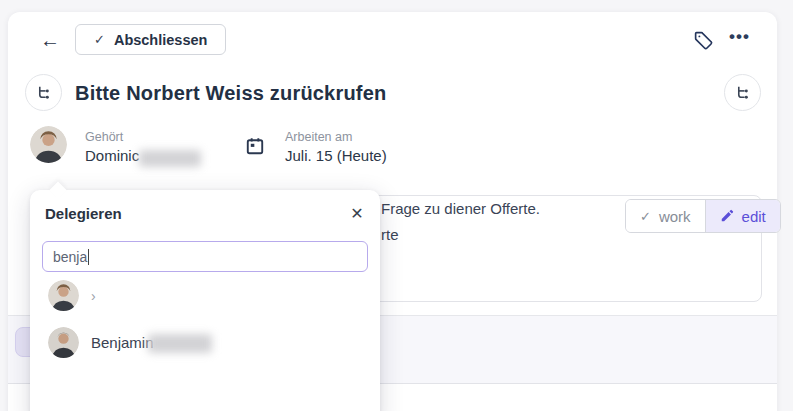 The width and height of the screenshot is (793, 411). I want to click on task-title: Bitte Norbert Weiss zurückrufen, so click(230, 94).